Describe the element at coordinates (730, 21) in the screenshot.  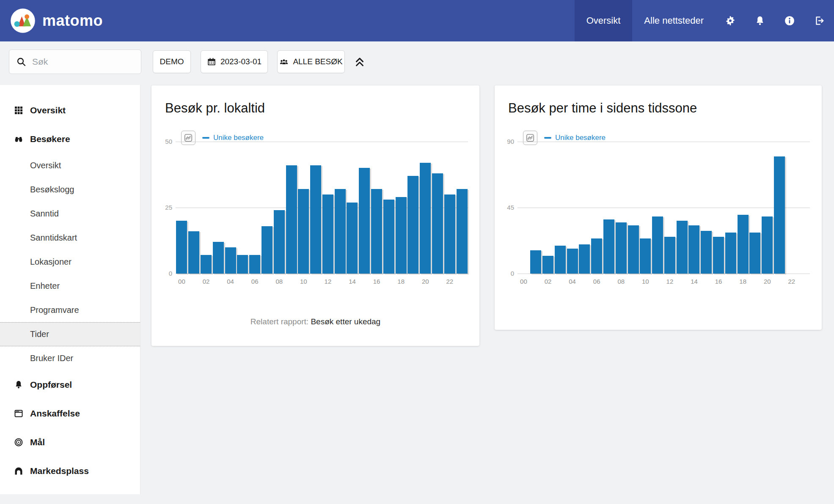
I see `settings-icon` at that location.